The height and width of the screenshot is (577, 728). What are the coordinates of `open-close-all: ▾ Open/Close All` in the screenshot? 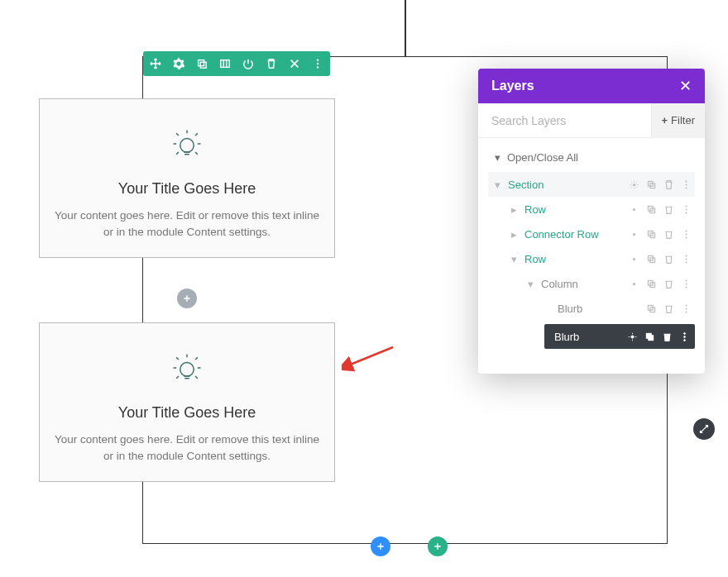 It's located at (592, 159).